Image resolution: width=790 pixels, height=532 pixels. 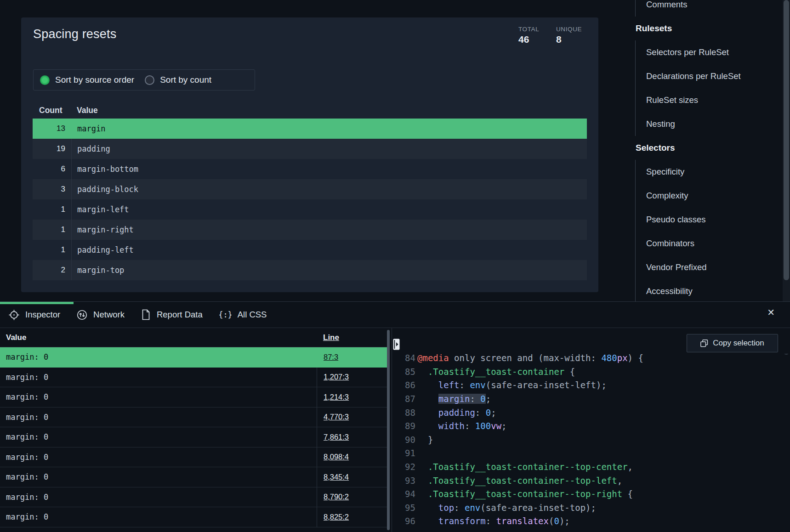 What do you see at coordinates (52, 270) in the screenshot?
I see `row-count: 2` at bounding box center [52, 270].